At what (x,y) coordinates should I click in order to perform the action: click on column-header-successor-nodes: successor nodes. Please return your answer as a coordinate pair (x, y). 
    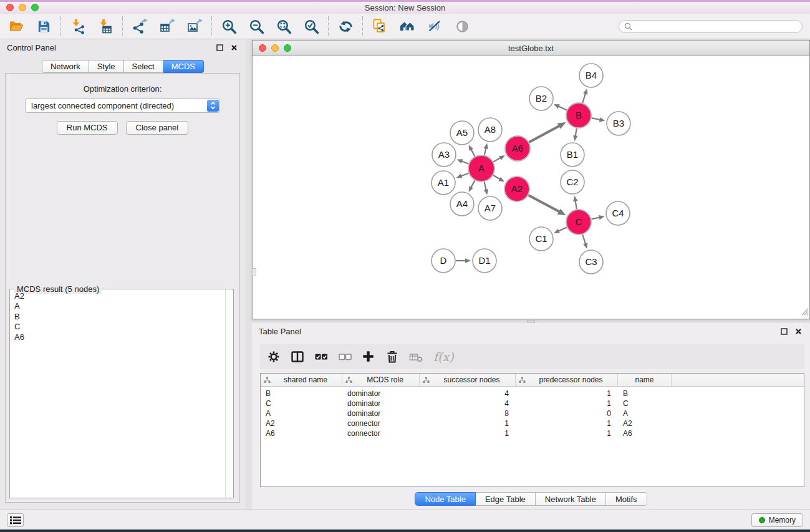
    Looking at the image, I should click on (468, 380).